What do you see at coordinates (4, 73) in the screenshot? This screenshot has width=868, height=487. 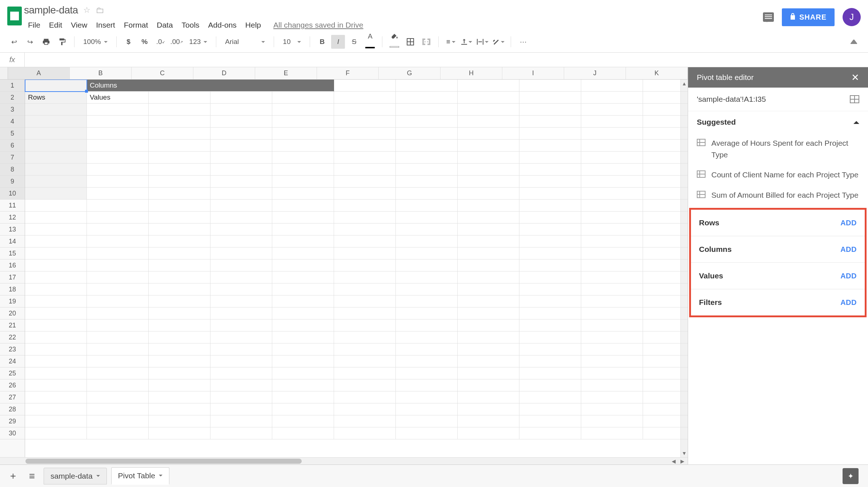 I see `select-all-corner` at bounding box center [4, 73].